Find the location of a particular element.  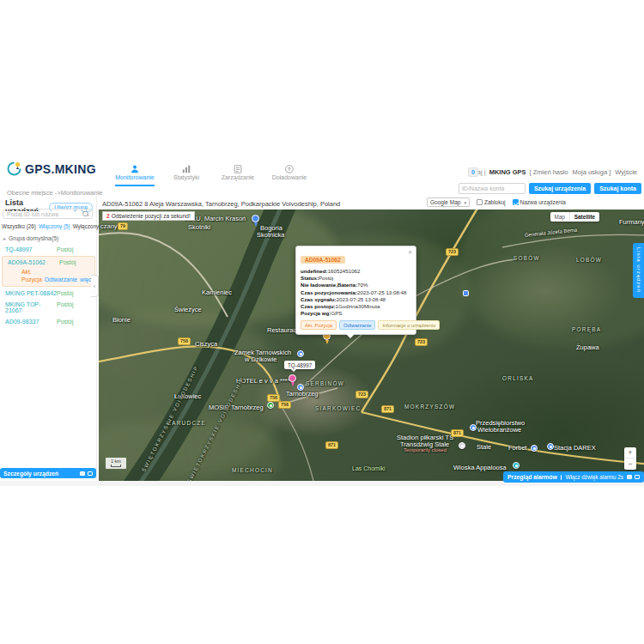

user-bar: Witaj | MKING GPS 0 [ Zmień hasłoMoja us… is located at coordinates (553, 172).